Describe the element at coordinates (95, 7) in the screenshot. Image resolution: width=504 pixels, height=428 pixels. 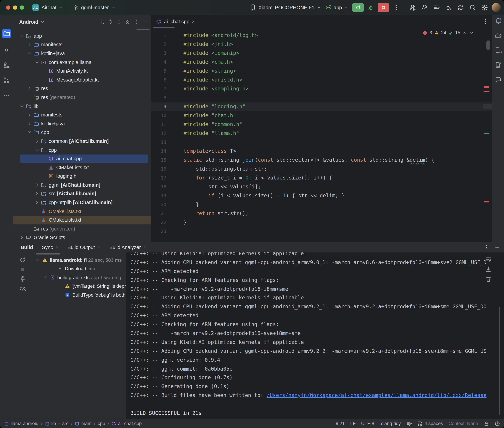
I see `branch-selector: ggml-master` at that location.